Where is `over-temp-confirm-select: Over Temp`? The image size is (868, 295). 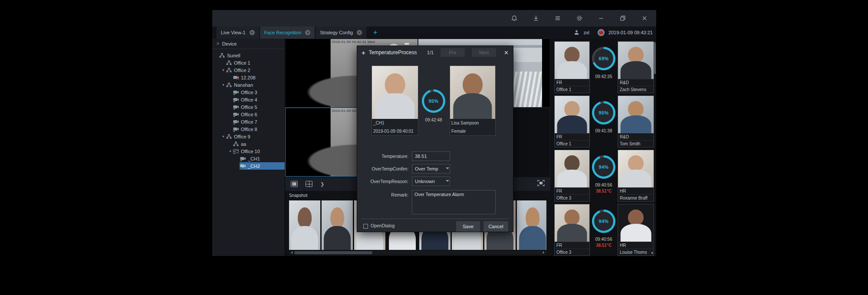 over-temp-confirm-select: Over Temp is located at coordinates (431, 169).